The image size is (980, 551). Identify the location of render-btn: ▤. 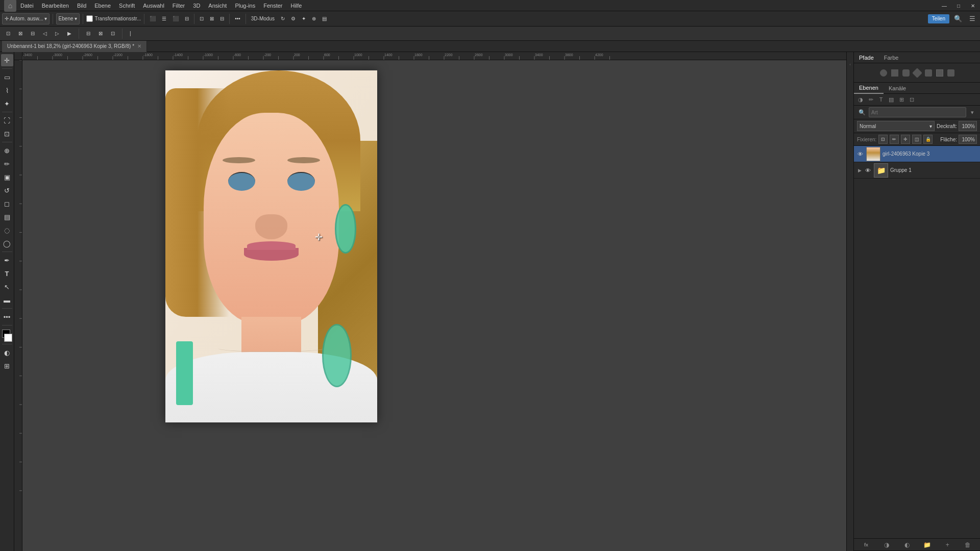
(325, 19).